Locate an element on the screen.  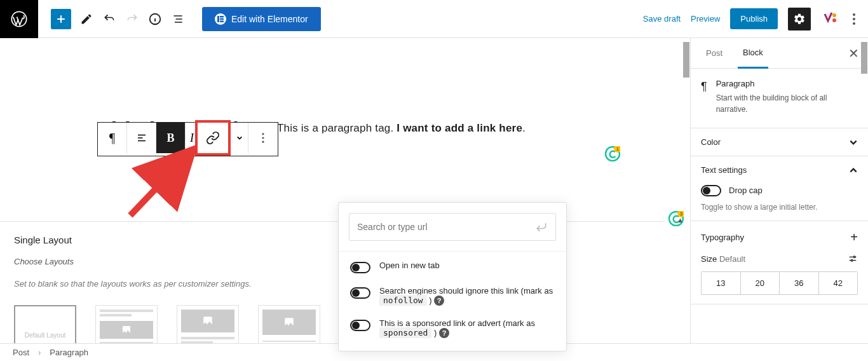
edit-with-elementor-button: Edit with Elementor is located at coordinates (262, 19).